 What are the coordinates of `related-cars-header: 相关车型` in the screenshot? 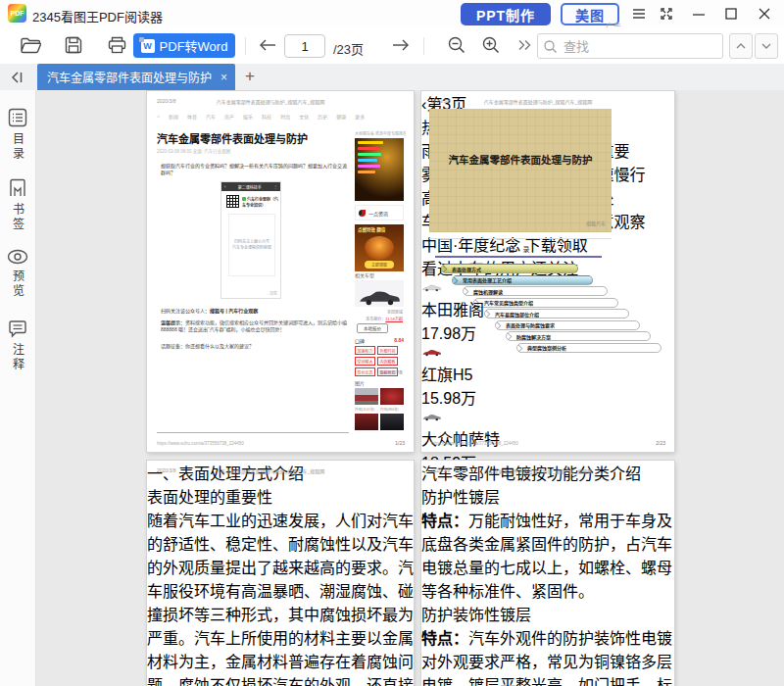 It's located at (365, 274).